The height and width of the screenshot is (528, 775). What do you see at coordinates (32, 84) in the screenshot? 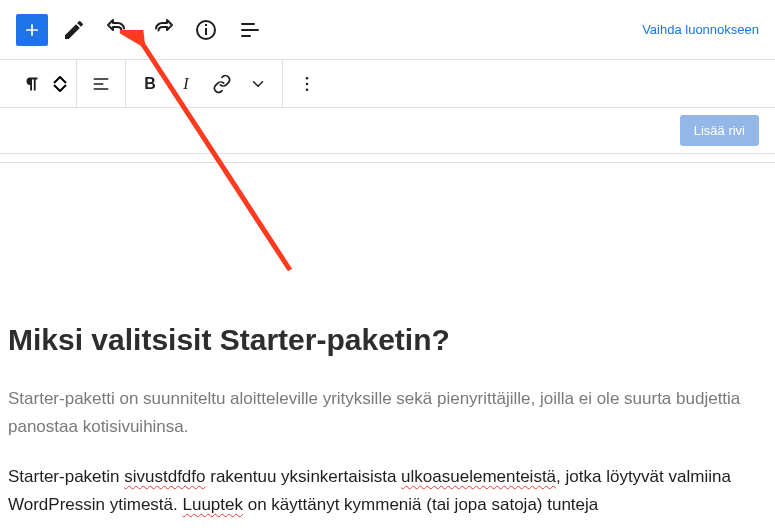
I see `paragraph-icon` at bounding box center [32, 84].